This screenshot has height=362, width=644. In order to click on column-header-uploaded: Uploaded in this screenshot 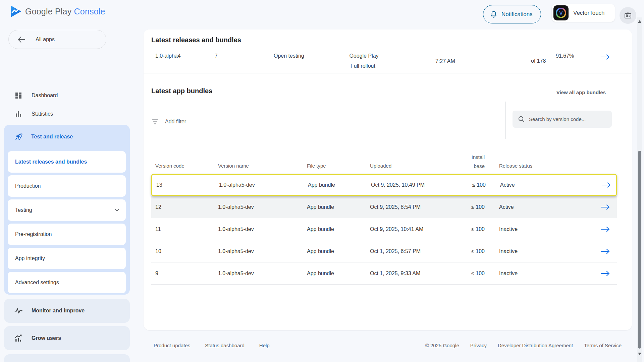, I will do `click(381, 166)`.